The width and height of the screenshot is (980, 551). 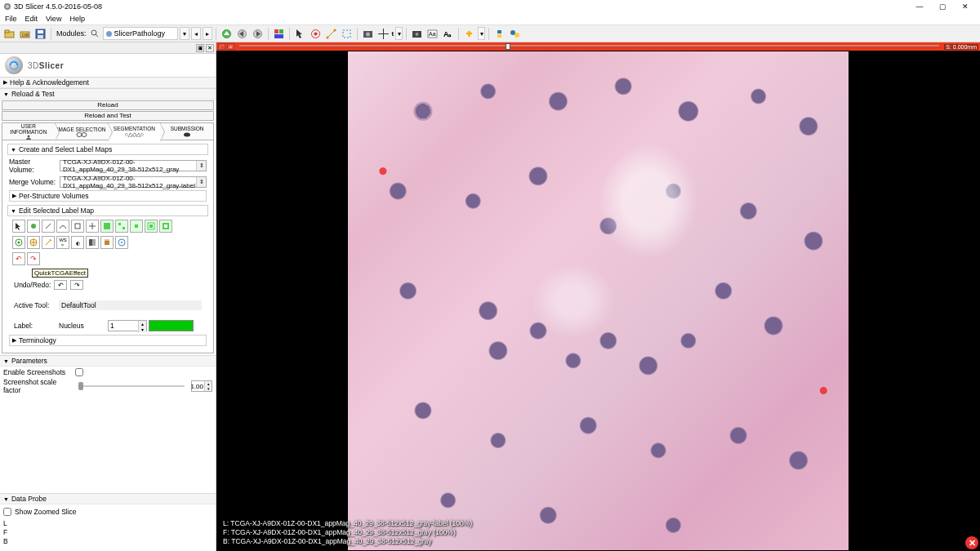 I want to click on label-color-swatch, so click(x=172, y=326).